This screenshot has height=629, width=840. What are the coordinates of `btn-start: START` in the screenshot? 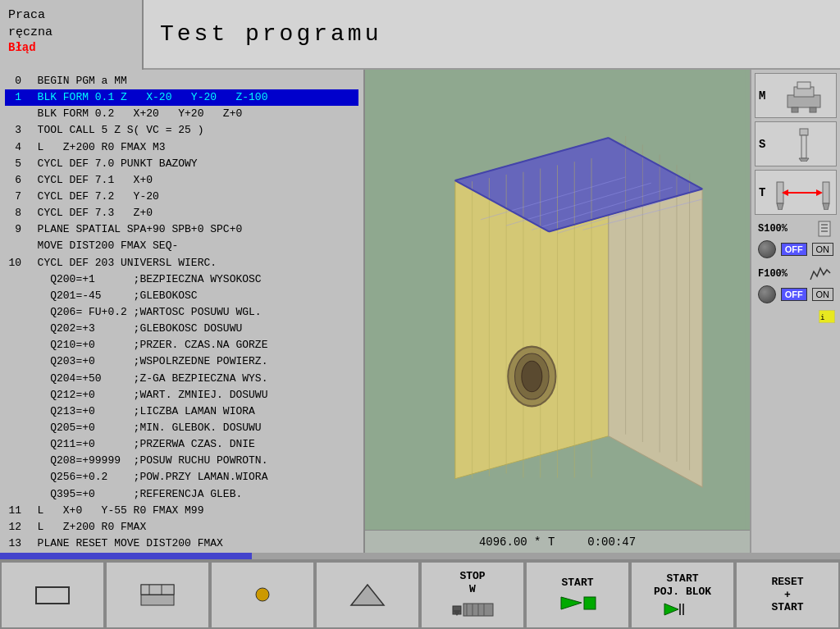 It's located at (578, 595).